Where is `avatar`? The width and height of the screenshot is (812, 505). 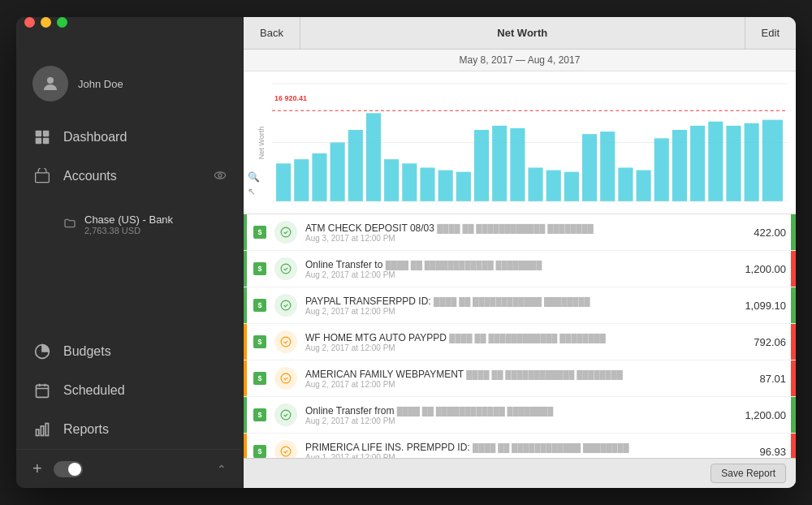
avatar is located at coordinates (50, 84).